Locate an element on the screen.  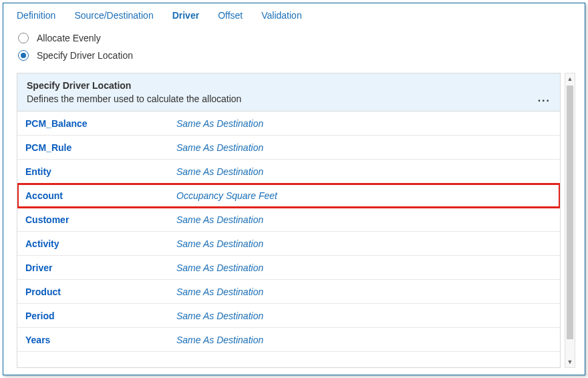
dimension-row: CustomerSame As Destination is located at coordinates (289, 220).